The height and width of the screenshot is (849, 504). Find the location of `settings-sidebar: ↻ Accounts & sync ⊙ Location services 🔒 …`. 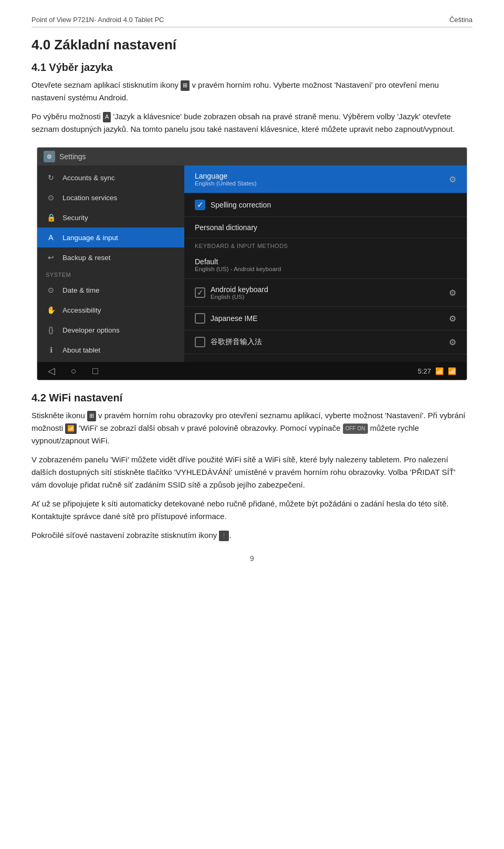

settings-sidebar: ↻ Accounts & sync ⊙ Location services 🔒 … is located at coordinates (111, 264).